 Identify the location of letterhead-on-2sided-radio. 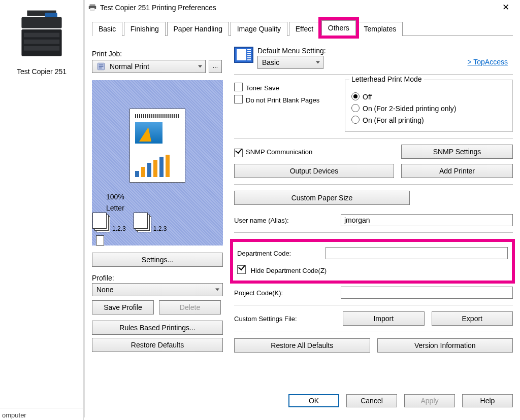
(355, 108).